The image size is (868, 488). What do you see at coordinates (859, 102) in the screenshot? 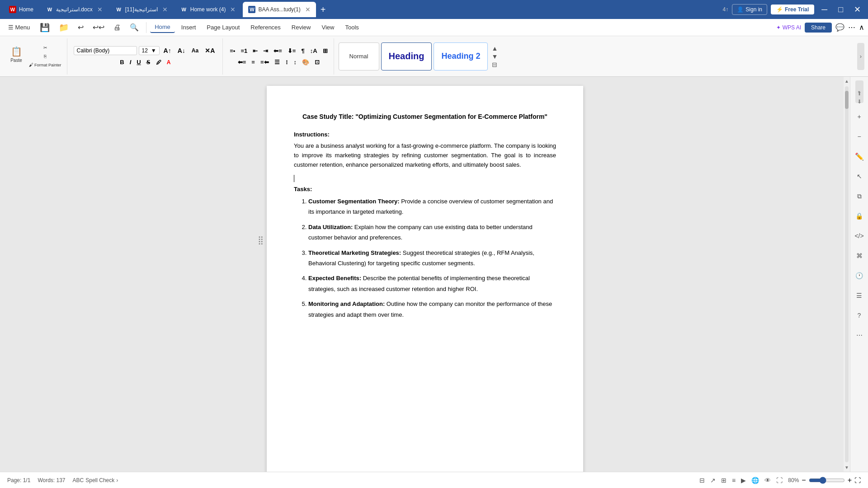
I see `scroll-bottom-button: ⬇` at bounding box center [859, 102].